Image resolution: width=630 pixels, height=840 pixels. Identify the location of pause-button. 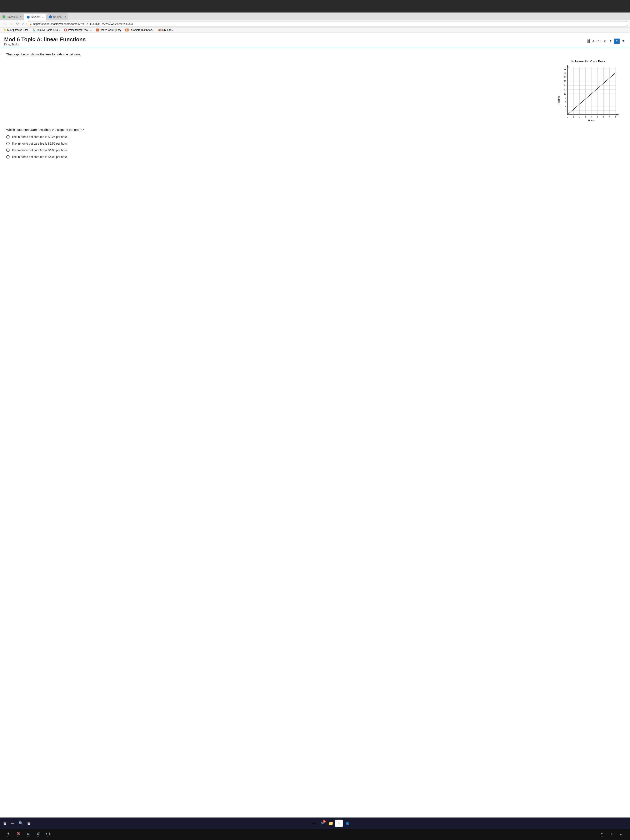
(589, 41).